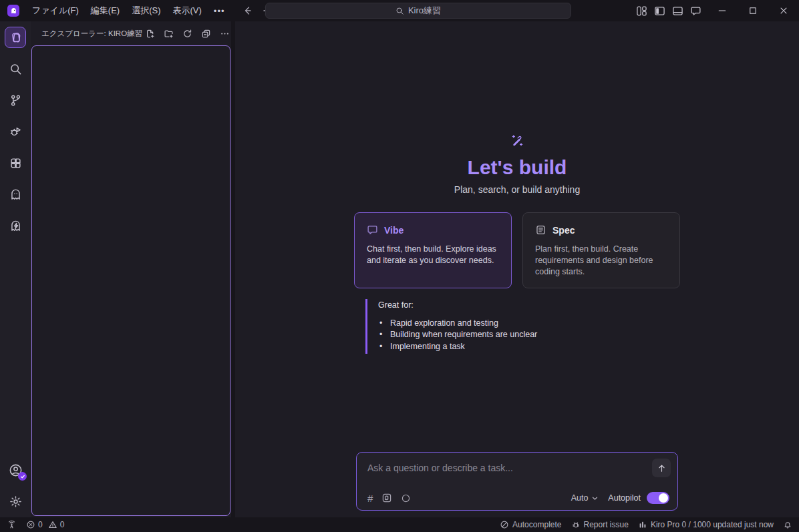 This screenshot has width=799, height=532. What do you see at coordinates (131, 33) in the screenshot?
I see `explorer-header: エクスプローラー: KIRO練習` at bounding box center [131, 33].